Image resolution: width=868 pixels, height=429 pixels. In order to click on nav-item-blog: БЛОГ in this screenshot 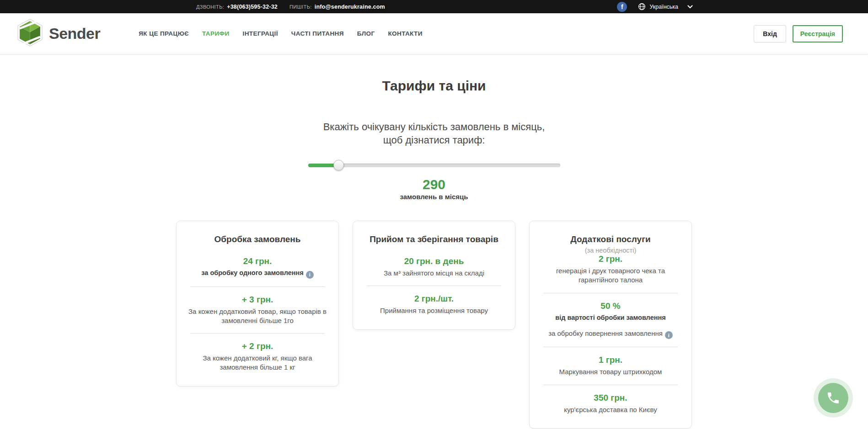, I will do `click(366, 34)`.